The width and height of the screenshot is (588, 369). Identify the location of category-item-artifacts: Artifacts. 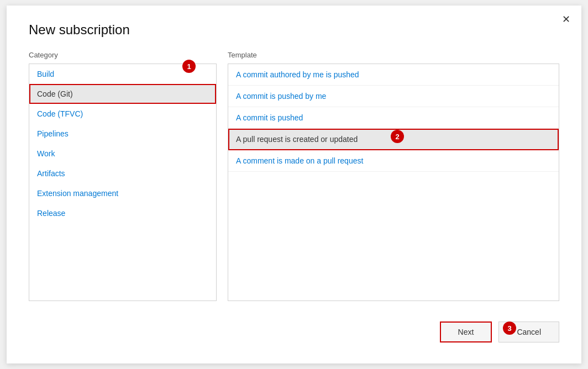
(123, 173).